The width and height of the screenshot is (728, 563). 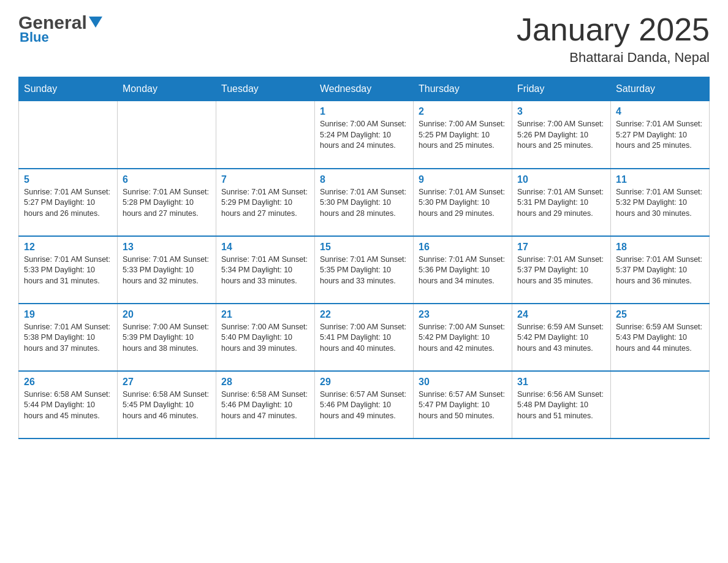 I want to click on header-row: SundayMondayTuesdayWednesdayThursdayFrid…, so click(x=364, y=90).